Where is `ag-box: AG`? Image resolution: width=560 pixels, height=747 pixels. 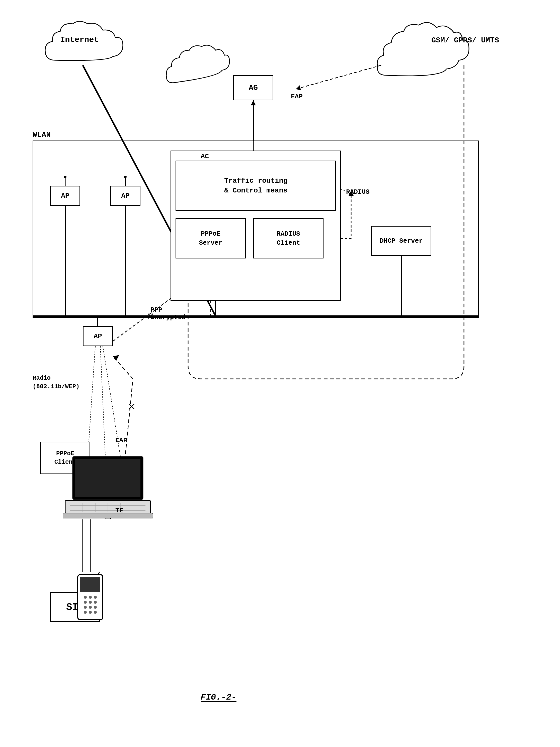 ag-box: AG is located at coordinates (253, 88).